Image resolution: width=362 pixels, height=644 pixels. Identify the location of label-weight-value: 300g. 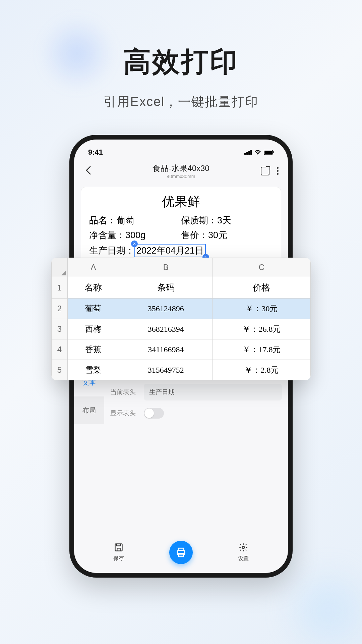
(135, 235).